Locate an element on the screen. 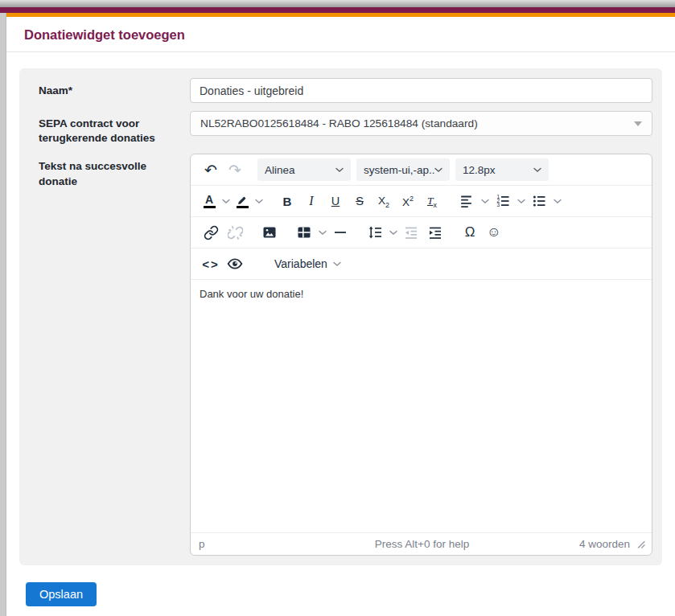 The image size is (675, 616). link-icon is located at coordinates (211, 233).